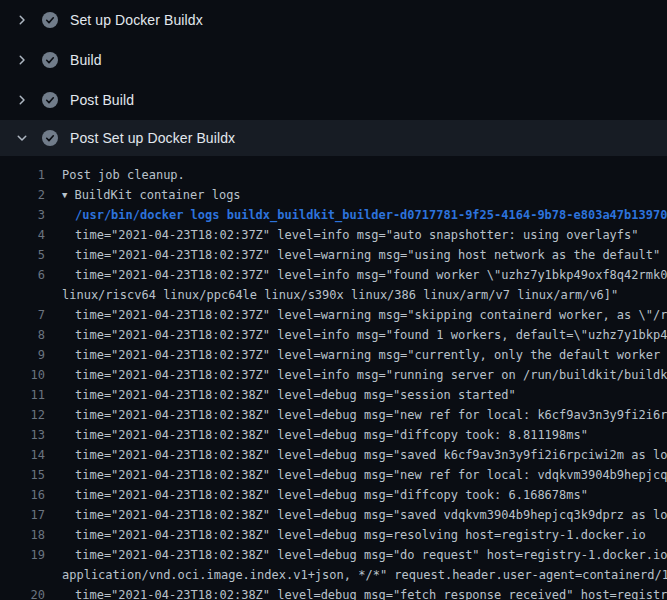 This screenshot has height=600, width=667. I want to click on log-line-number: 7, so click(22, 315).